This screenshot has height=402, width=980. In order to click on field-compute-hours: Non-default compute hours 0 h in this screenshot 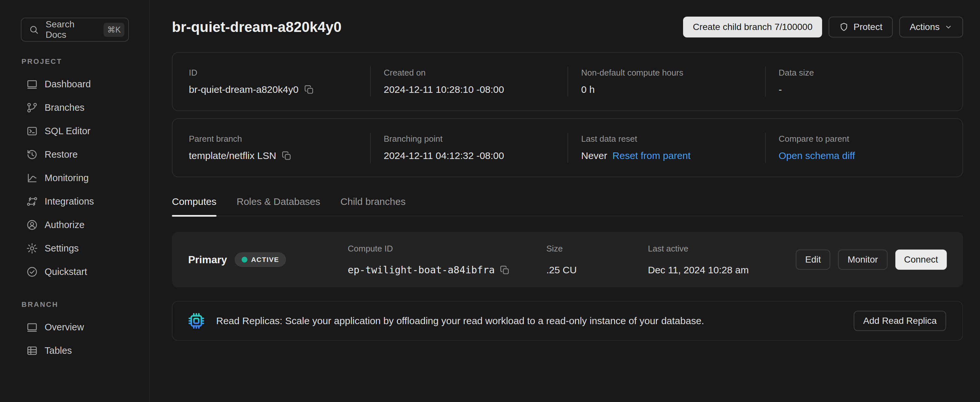, I will do `click(667, 81)`.